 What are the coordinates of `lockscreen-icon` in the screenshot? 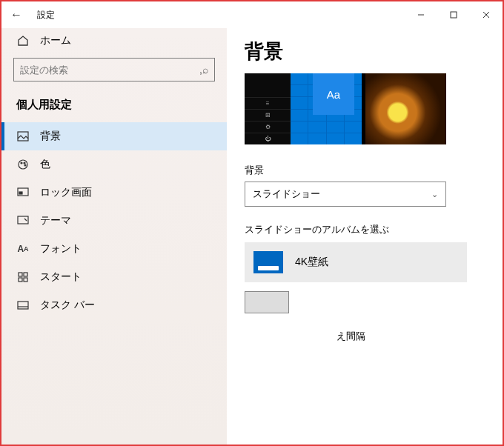 It's located at (23, 193).